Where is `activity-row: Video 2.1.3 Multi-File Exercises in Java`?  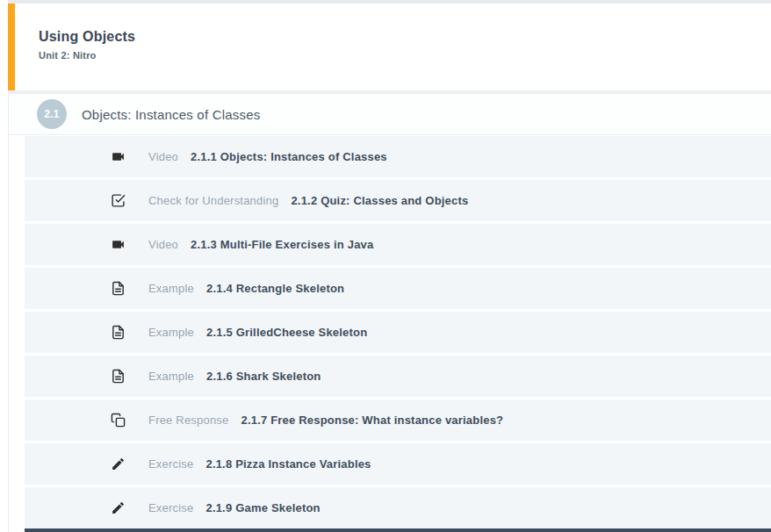 activity-row: Video 2.1.3 Multi-File Exercises in Java is located at coordinates (398, 244).